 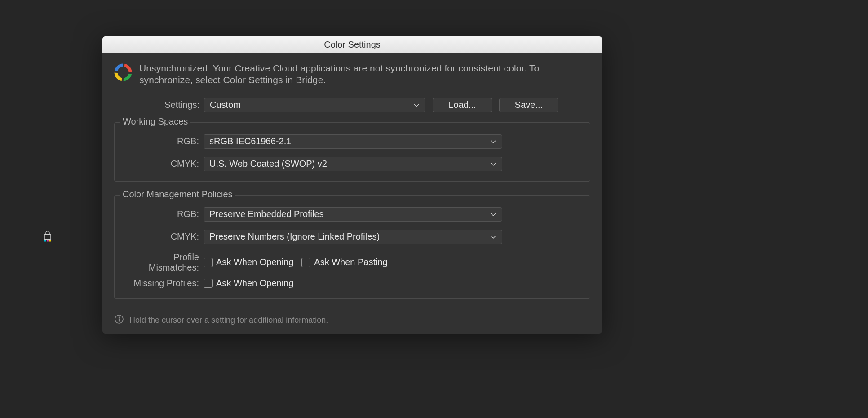 I want to click on missing-open-item: Ask When Opening, so click(x=248, y=283).